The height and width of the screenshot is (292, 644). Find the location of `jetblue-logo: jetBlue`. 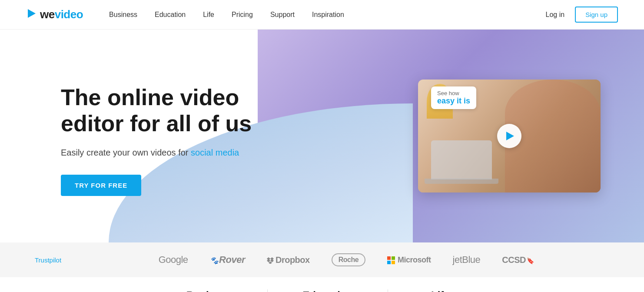

jetblue-logo: jetBlue is located at coordinates (467, 260).